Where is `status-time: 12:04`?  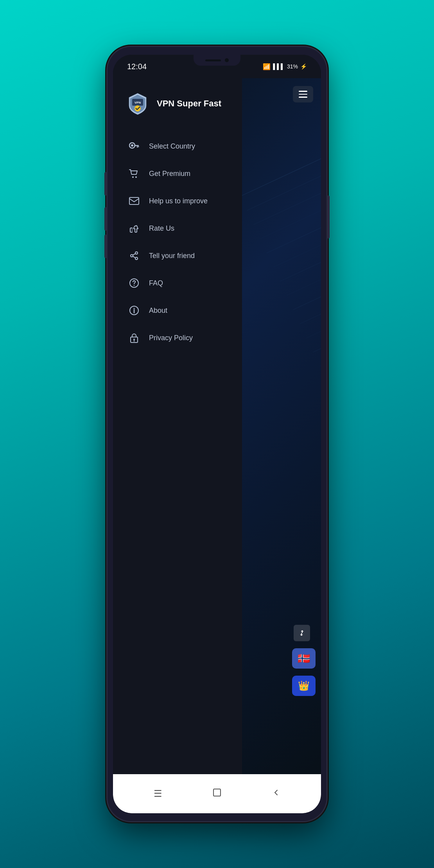
status-time: 12:04 is located at coordinates (137, 66).